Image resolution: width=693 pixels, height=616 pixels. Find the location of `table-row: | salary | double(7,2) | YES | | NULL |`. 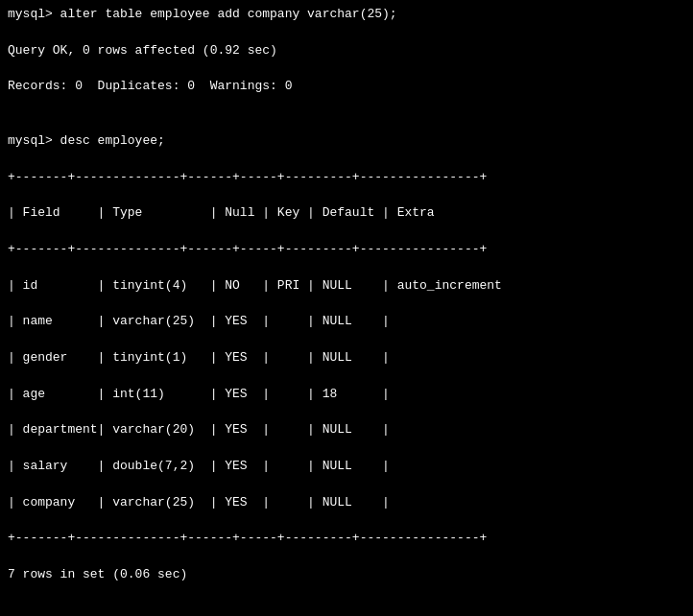

table-row: | salary | double(7,2) | YES | | NULL | is located at coordinates (346, 466).